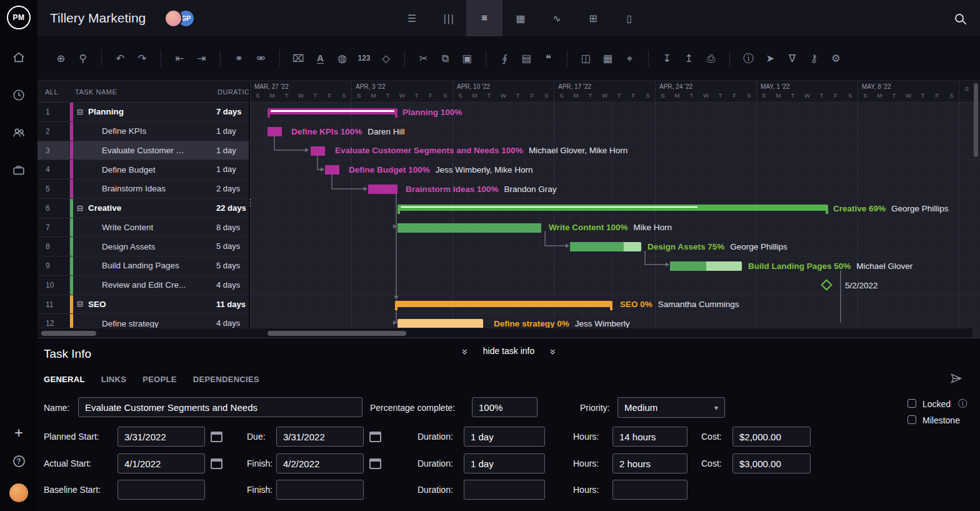 This screenshot has width=980, height=511. I want to click on planned-hours-input, so click(650, 437).